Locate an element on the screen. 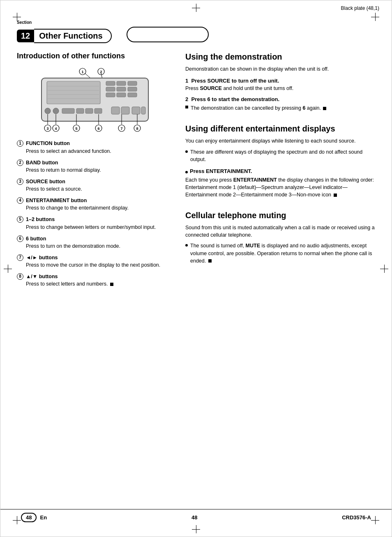 The width and height of the screenshot is (392, 537). feature-text-5: 1–2 buttonsPress to change between lette… is located at coordinates (91, 223).